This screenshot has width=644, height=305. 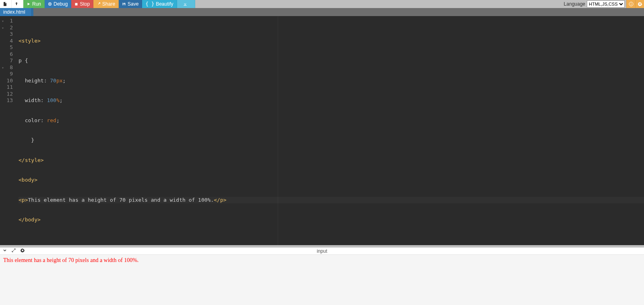 What do you see at coordinates (31, 160) in the screenshot?
I see `code-token: </style>` at bounding box center [31, 160].